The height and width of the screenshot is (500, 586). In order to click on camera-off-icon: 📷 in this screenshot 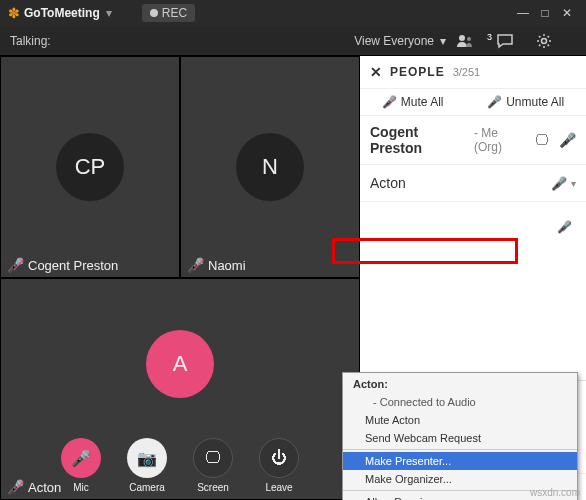, I will do `click(147, 458)`.